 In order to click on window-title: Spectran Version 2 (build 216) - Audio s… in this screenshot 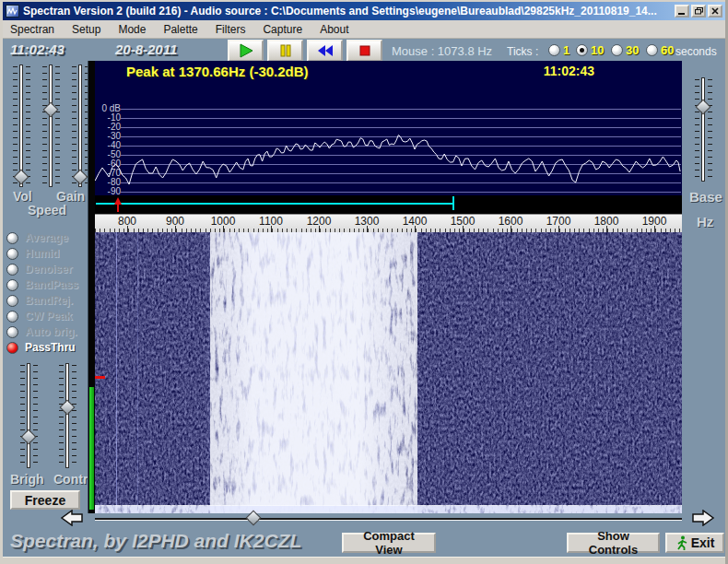, I will do `click(348, 11)`.